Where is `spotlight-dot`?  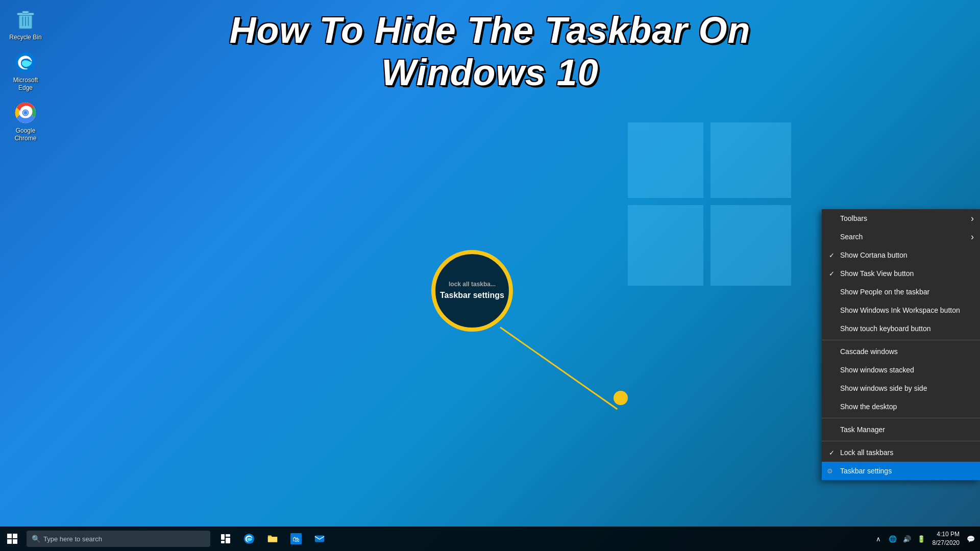
spotlight-dot is located at coordinates (621, 398).